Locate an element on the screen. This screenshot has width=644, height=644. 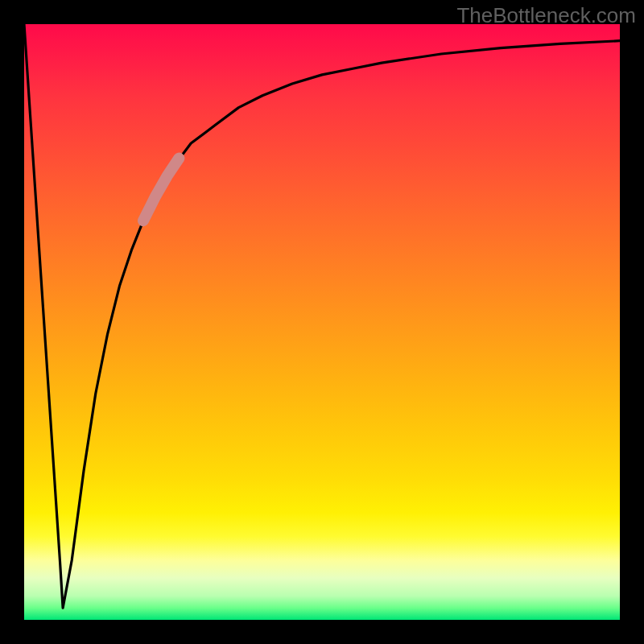
watermark-label: TheBottleneck.com is located at coordinates (546, 16).